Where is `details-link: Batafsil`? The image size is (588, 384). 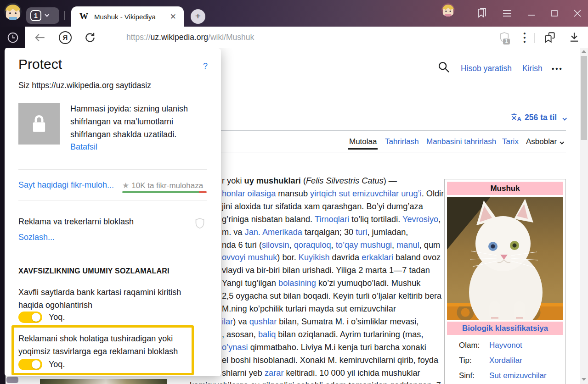
details-link: Batafsil is located at coordinates (84, 147).